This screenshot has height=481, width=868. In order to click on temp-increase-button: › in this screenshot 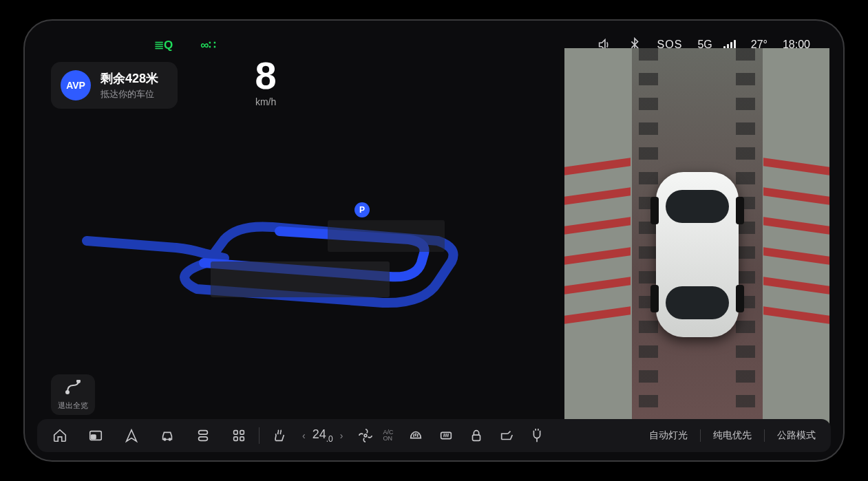, I will do `click(341, 436)`.